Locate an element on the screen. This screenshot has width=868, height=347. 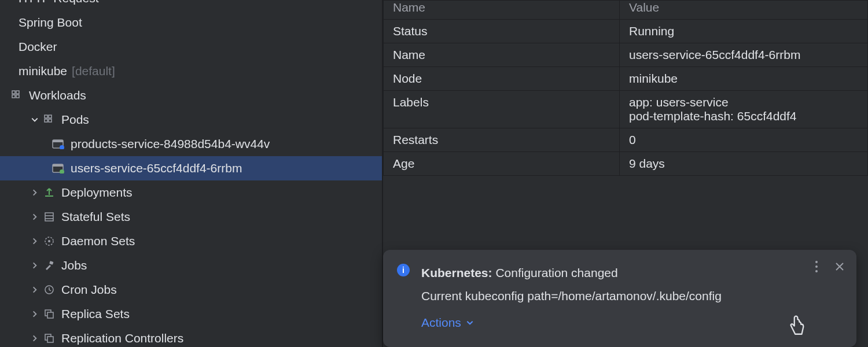
cell-value: users-service-65ccf4ddf4-6rrbm is located at coordinates (744, 56).